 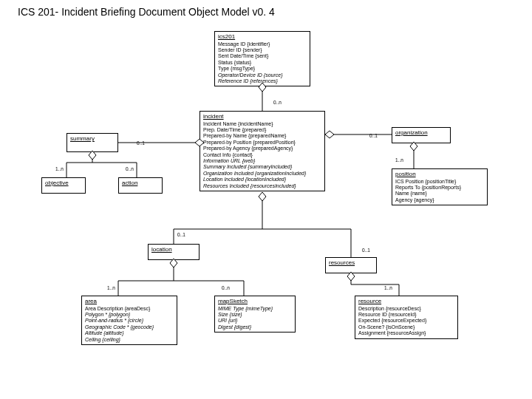 What do you see at coordinates (255, 301) in the screenshot?
I see `class-title: mapSketch` at bounding box center [255, 301].